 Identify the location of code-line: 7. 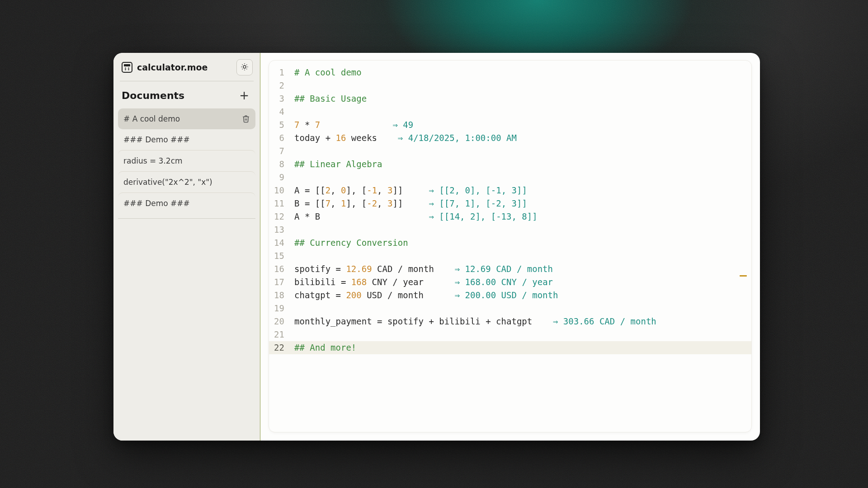
(510, 151).